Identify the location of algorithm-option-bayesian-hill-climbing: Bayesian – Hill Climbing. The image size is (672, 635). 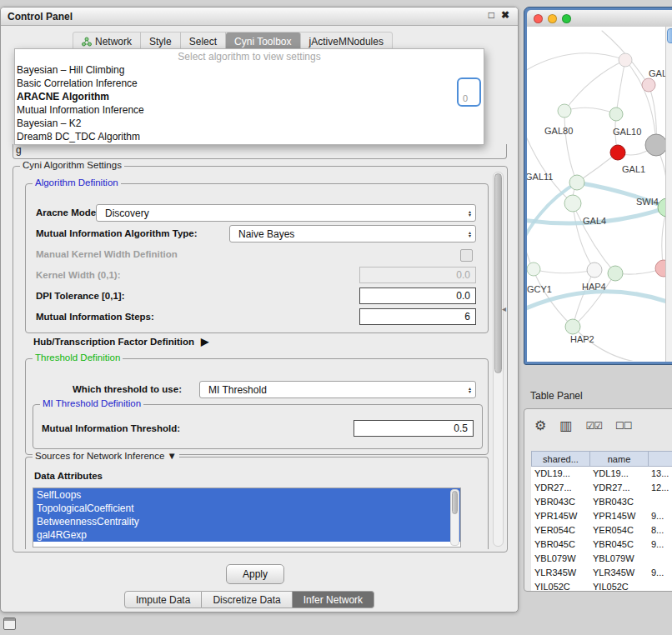
(249, 70).